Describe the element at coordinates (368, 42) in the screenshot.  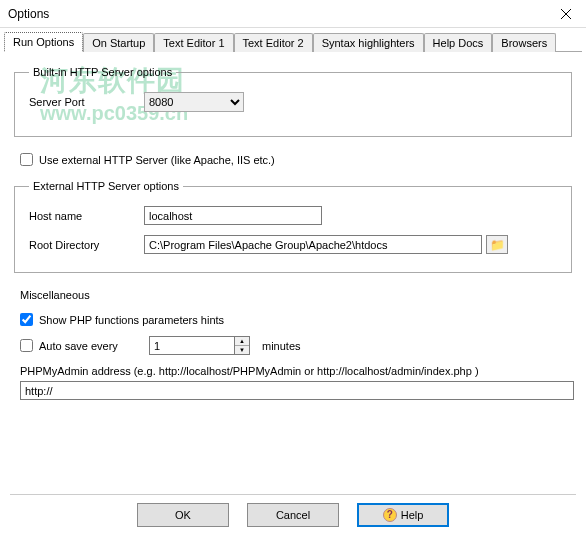
I see `tab-syntax: Syntax highlighters` at that location.